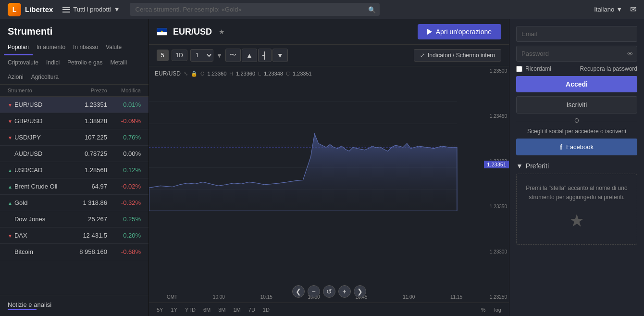  I want to click on zoom-plus-btn: +, so click(345, 291).